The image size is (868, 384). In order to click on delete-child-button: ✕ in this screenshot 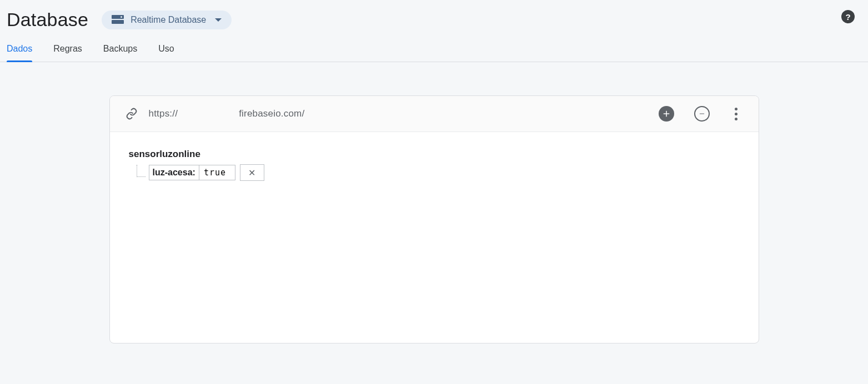, I will do `click(252, 173)`.